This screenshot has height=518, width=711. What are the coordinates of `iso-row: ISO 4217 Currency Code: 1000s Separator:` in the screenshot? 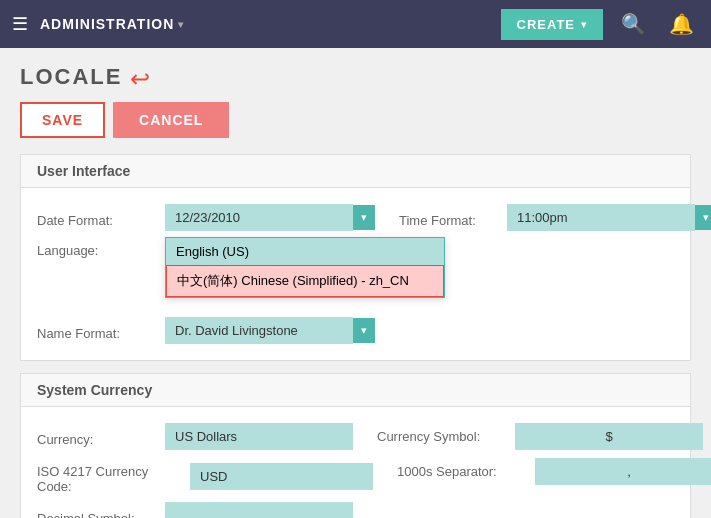 It's located at (356, 476).